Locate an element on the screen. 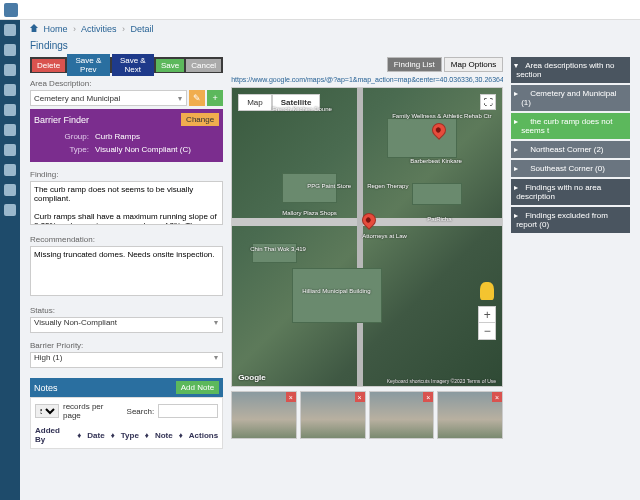  panel-item-curb-ramp: the curb ramp does not seems t is located at coordinates (570, 126).